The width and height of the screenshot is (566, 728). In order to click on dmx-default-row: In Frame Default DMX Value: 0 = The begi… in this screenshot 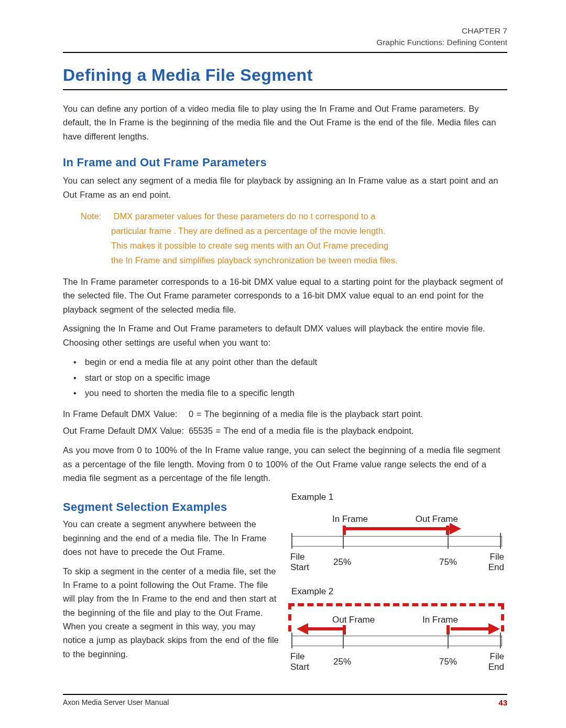, I will do `click(285, 414)`.